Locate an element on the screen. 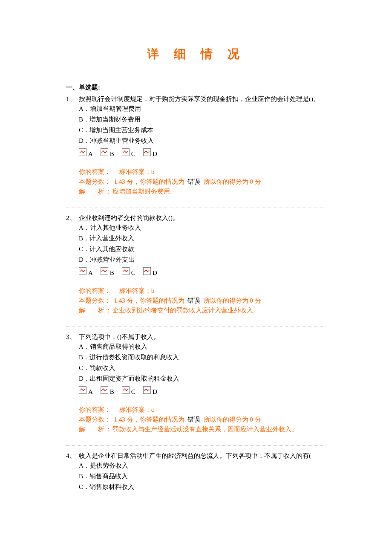 The image size is (392, 555). option-d: D．出租固定资产而收取的租金收入 is located at coordinates (202, 379).